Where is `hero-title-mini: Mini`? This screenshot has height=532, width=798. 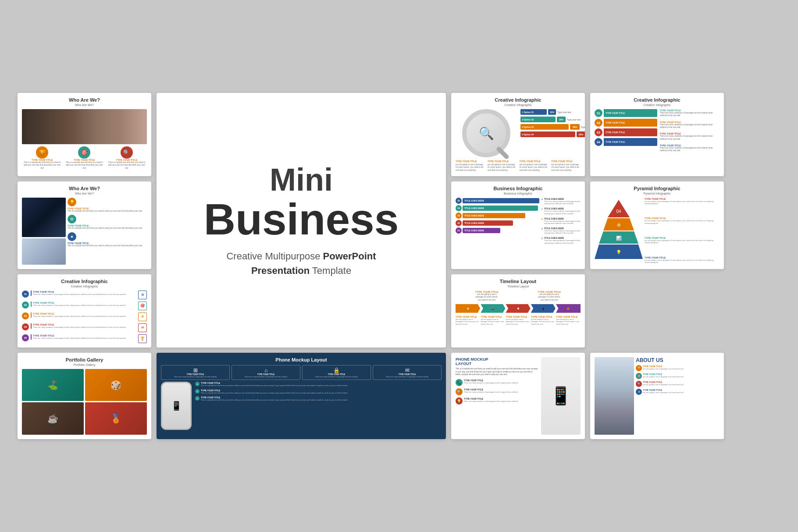 hero-title-mini: Mini is located at coordinates (301, 180).